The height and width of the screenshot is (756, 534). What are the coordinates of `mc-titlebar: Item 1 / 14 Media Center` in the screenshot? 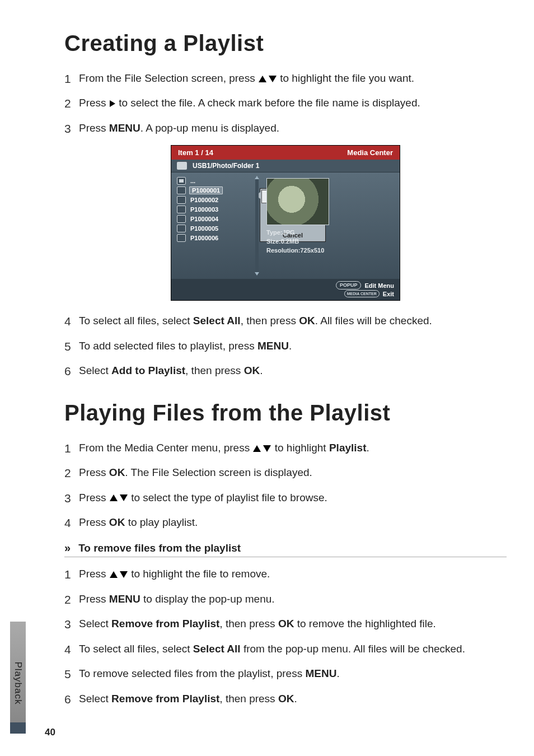 It's located at (285, 152).